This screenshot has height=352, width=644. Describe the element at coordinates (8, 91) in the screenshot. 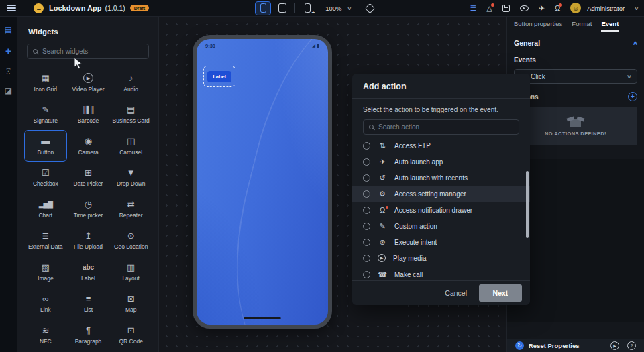

I see `media-library-icon: ◪` at that location.